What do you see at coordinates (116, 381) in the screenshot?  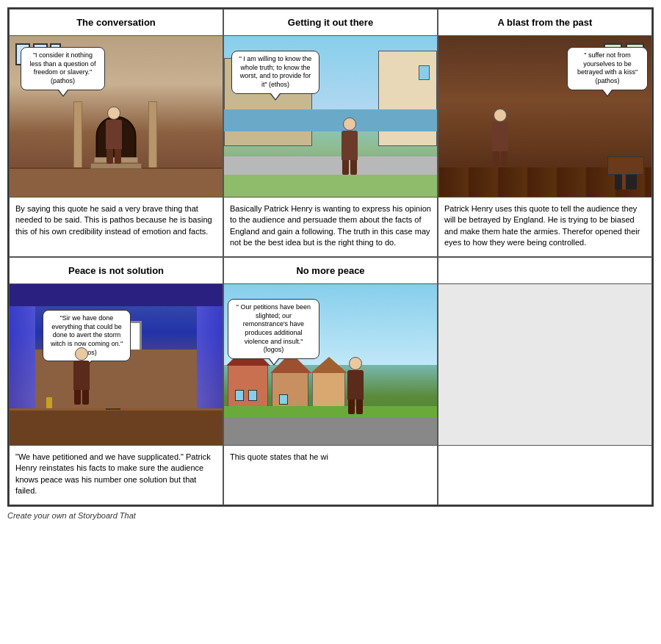 I see `cell-4: Peace is not solution "Si` at bounding box center [116, 381].